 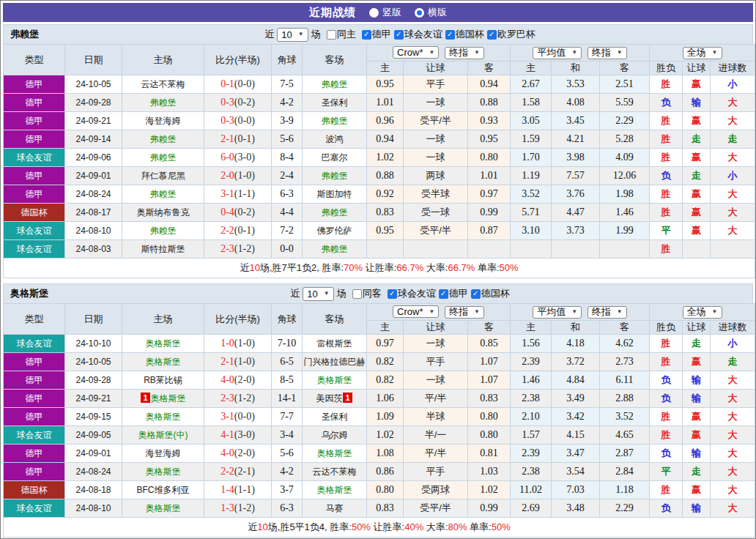 I want to click on halftime-score: (0-0), so click(x=245, y=83).